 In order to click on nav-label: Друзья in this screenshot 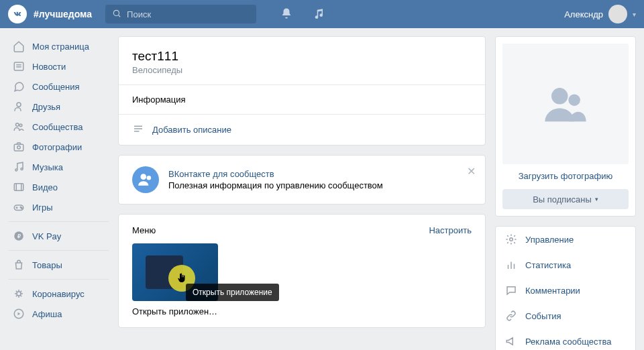, I will do `click(46, 107)`.